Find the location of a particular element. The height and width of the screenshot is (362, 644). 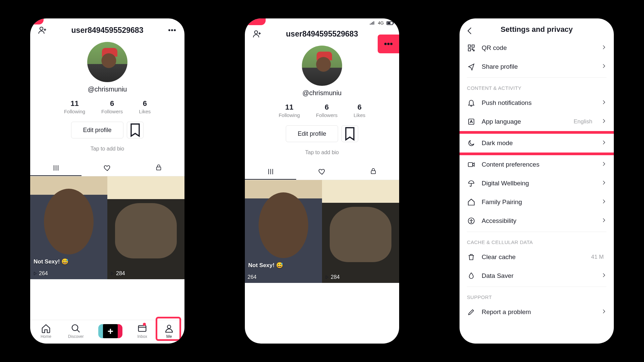

nav-home: Home is located at coordinates (46, 331).